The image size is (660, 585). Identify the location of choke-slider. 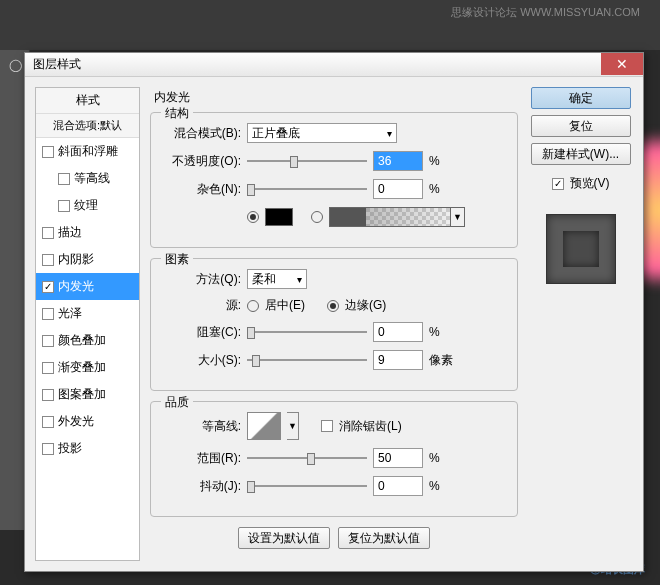
(307, 332).